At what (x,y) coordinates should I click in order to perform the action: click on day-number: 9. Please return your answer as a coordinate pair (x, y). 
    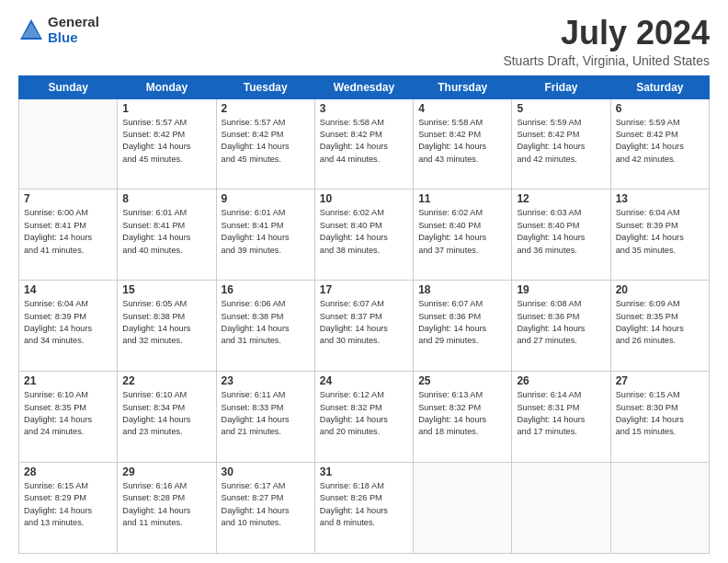
    Looking at the image, I should click on (266, 199).